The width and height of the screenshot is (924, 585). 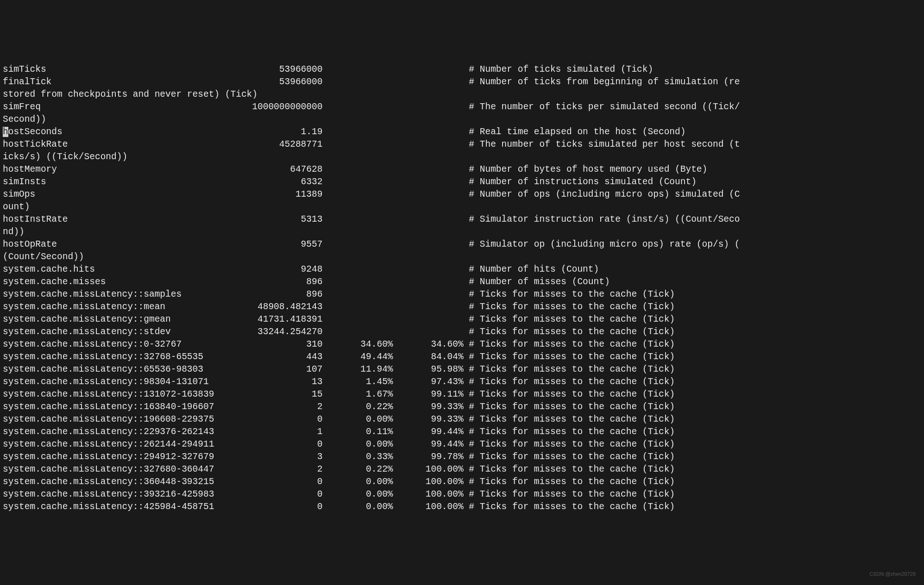 I want to click on stat-line: icks/s) ((Tick/Second)), so click(x=65, y=157).